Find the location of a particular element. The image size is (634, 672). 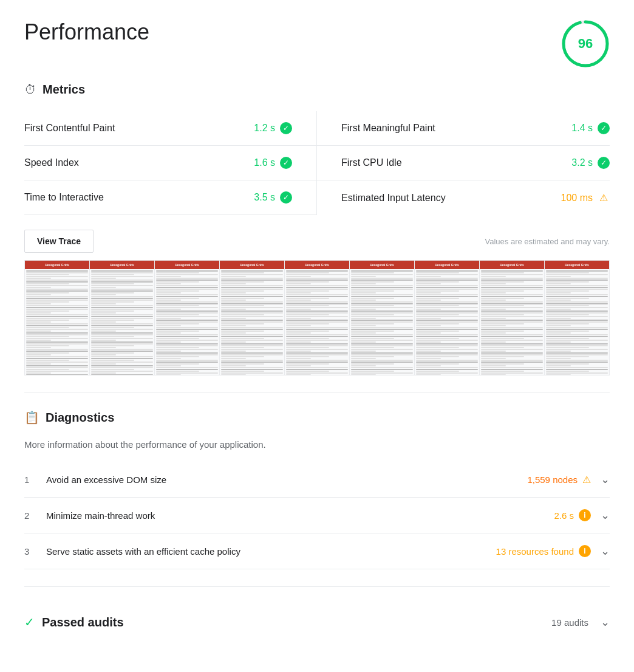

metric-name-fci: First CPU Idle is located at coordinates (372, 163).